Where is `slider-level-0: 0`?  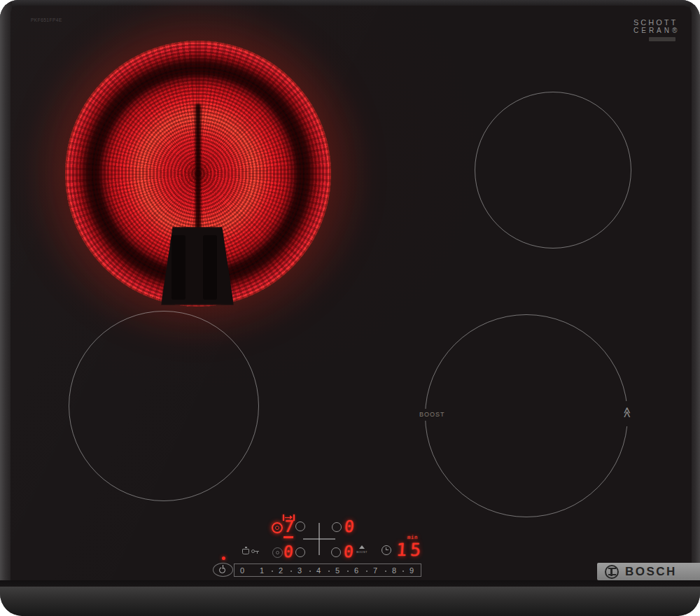 slider-level-0: 0 is located at coordinates (242, 570).